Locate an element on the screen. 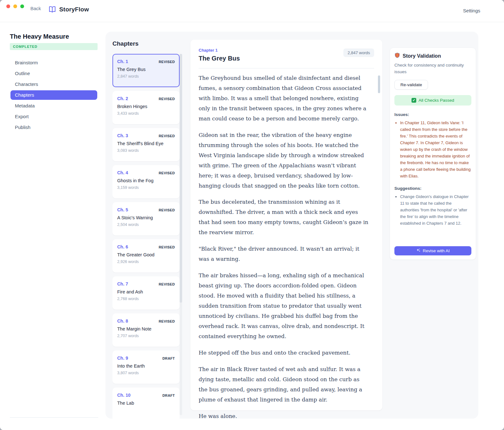 This screenshot has width=504, height=430. chapter-title: The Greater Good is located at coordinates (146, 255).